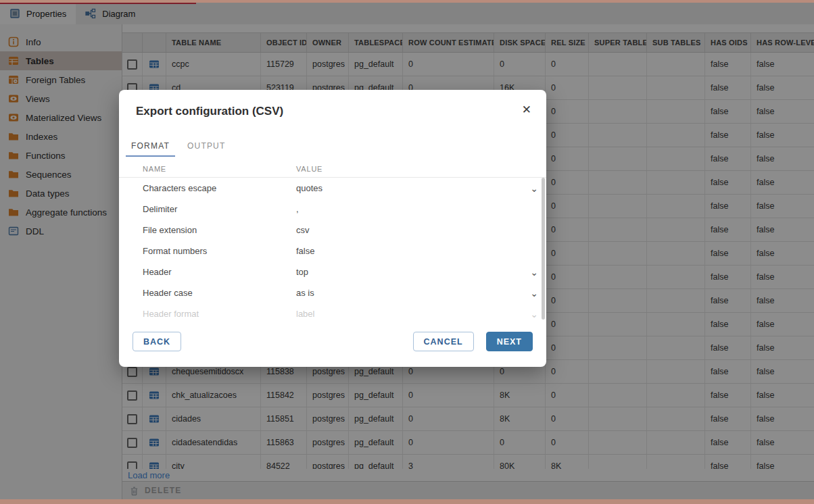 The width and height of the screenshot is (814, 504). Describe the element at coordinates (208, 169) in the screenshot. I see `dialog-header-name: NAME` at that location.